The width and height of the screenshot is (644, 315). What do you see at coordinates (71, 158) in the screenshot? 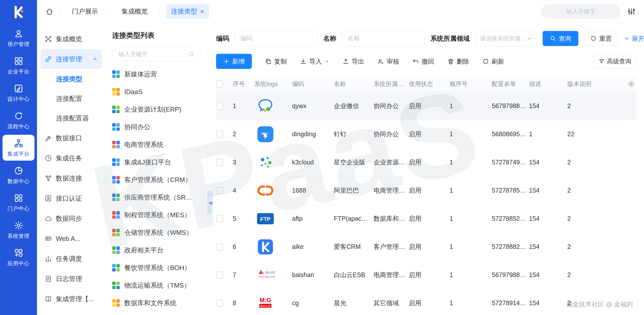
I see `modnav-item-integration-task: 集成任务` at bounding box center [71, 158].